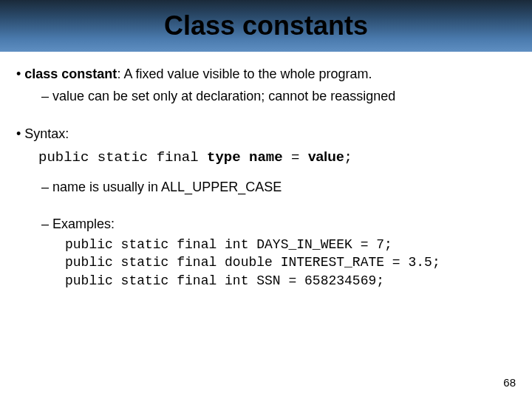 The image size is (532, 399). Describe the element at coordinates (244, 74) in the screenshot. I see `term-rest: : A fixed value visible to the whole pro…` at that location.